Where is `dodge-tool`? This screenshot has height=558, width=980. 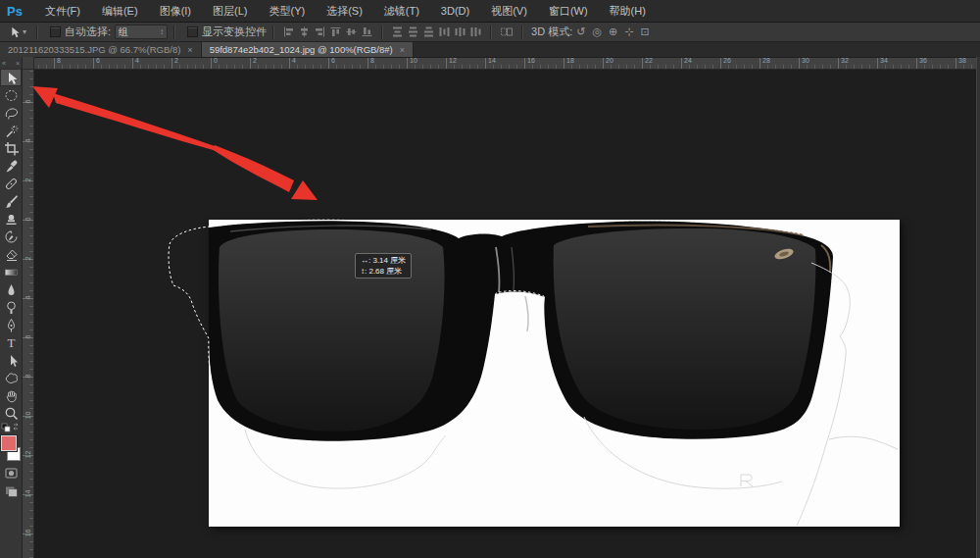 dodge-tool is located at coordinates (11, 307).